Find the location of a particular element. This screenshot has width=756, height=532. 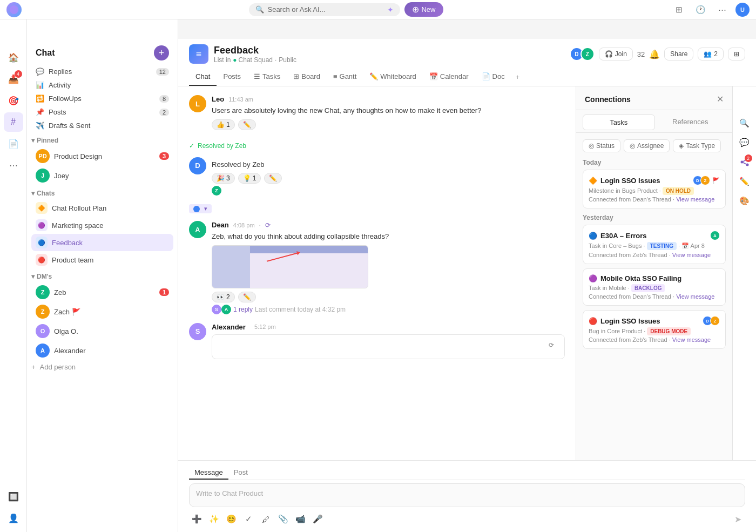

filter-assignee: ◎ Assignee is located at coordinates (647, 146).